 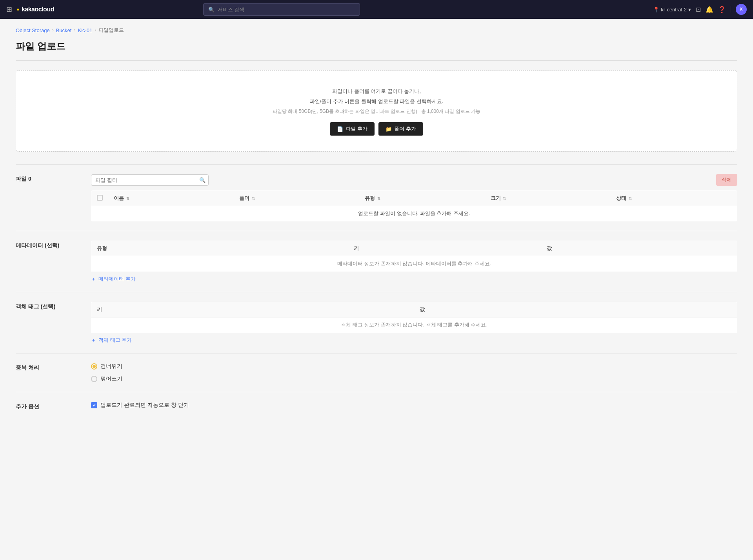 What do you see at coordinates (414, 256) in the screenshot?
I see `metadata-table: 유형 키 값 메타데이터 정보가 존재하지 않습니다. 메타데이터를 추가해 주…` at bounding box center [414, 256].